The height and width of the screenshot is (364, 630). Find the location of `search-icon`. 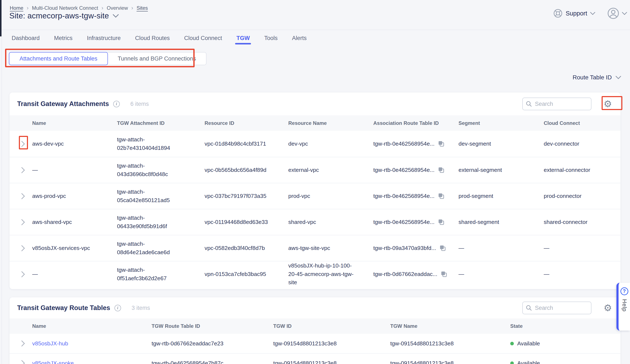

search-icon is located at coordinates (529, 308).